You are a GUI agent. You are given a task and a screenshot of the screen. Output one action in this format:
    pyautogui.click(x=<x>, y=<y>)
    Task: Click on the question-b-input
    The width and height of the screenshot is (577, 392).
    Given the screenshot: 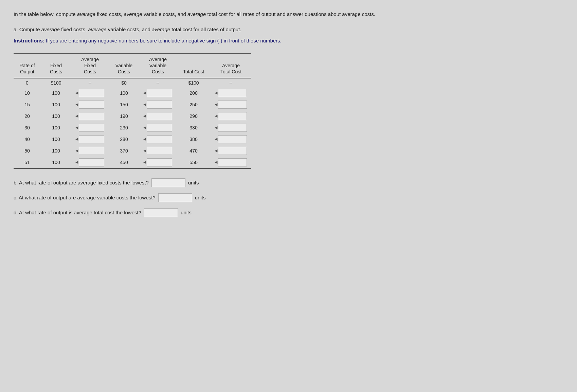 What is the action you would take?
    pyautogui.click(x=168, y=183)
    